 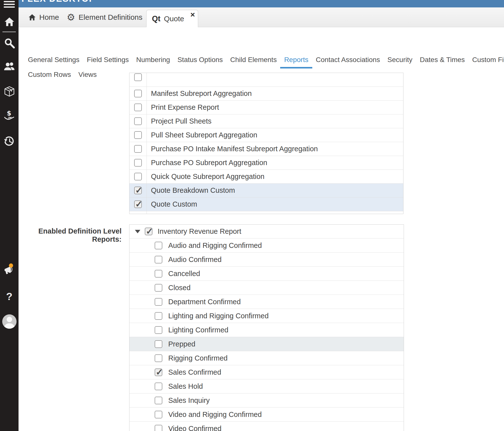 I want to click on status-row-sales-inquiry: Sales Inquiry, so click(x=267, y=400).